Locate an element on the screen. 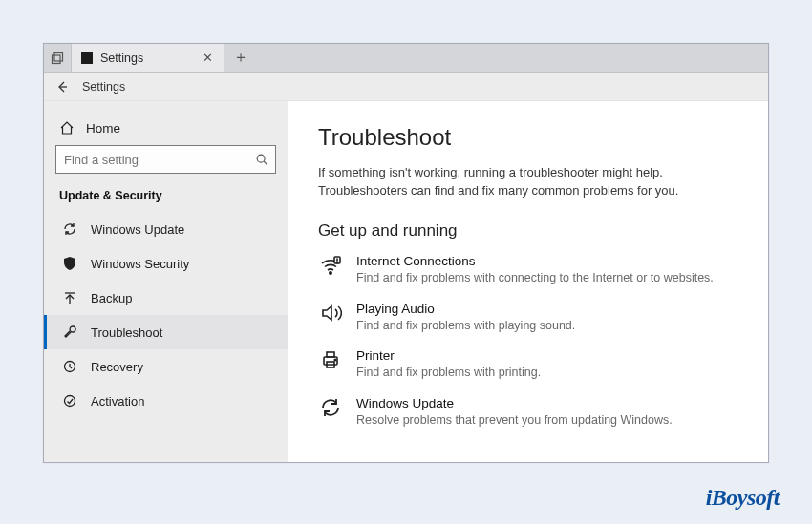 The height and width of the screenshot is (524, 812). settings-app-icon is located at coordinates (87, 58).